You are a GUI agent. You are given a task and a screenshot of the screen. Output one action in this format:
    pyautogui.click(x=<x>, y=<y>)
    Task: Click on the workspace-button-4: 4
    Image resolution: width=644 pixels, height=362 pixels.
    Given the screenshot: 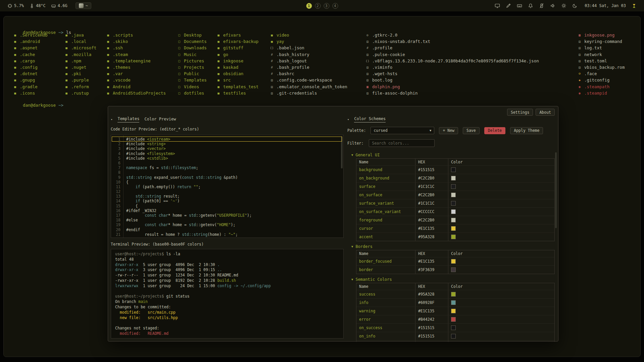 What is the action you would take?
    pyautogui.click(x=335, y=6)
    